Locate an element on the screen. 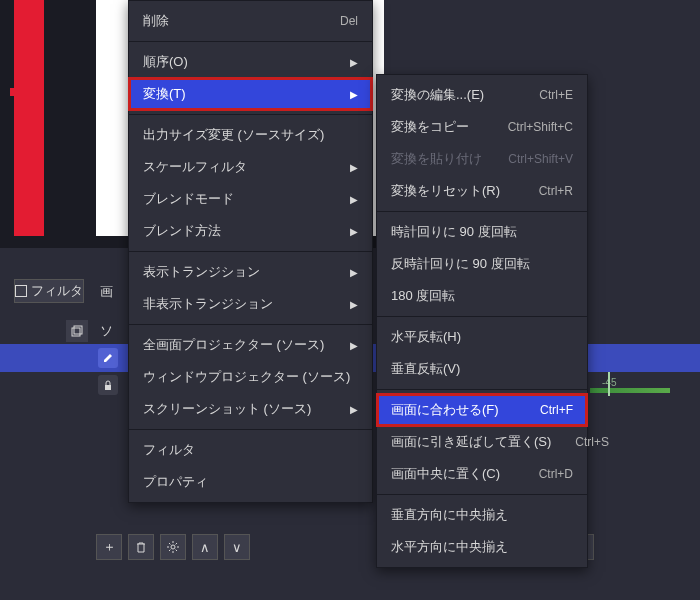 The width and height of the screenshot is (700, 600). context-menu-item: 非表示トランジション▶ is located at coordinates (250, 304).